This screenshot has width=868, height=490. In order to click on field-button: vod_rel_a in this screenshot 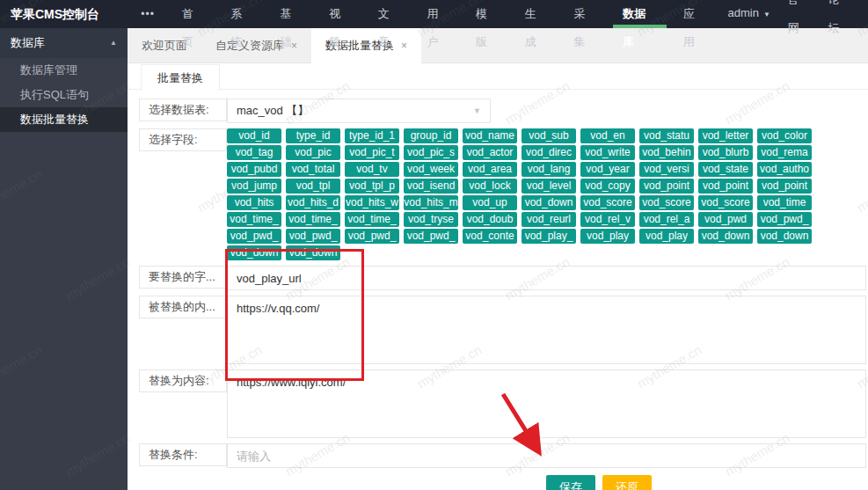, I will do `click(667, 220)`.